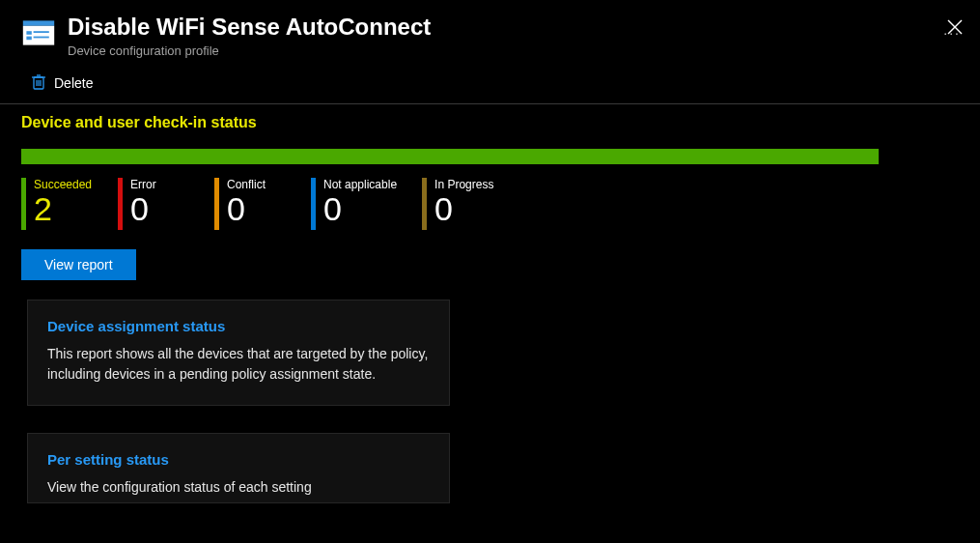 The height and width of the screenshot is (543, 980). Describe the element at coordinates (216, 204) in the screenshot. I see `stat-bar-conflict` at that location.